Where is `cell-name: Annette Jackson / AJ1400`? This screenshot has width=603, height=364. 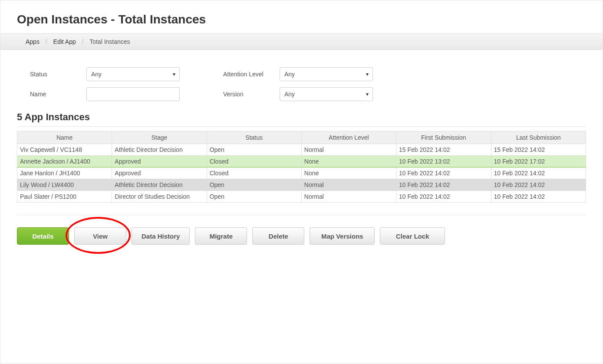 cell-name: Annette Jackson / AJ1400 is located at coordinates (65, 161).